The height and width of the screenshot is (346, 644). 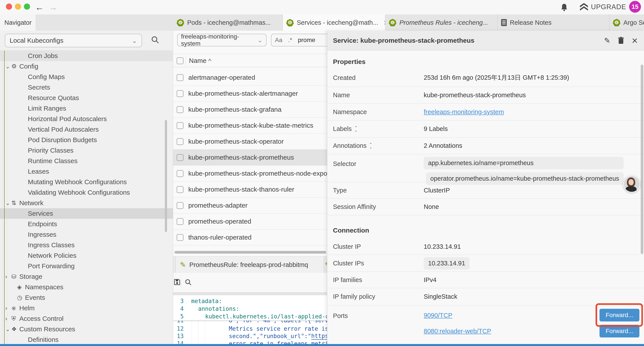 I want to click on sidebar-item: Limit Ranges, so click(x=86, y=108).